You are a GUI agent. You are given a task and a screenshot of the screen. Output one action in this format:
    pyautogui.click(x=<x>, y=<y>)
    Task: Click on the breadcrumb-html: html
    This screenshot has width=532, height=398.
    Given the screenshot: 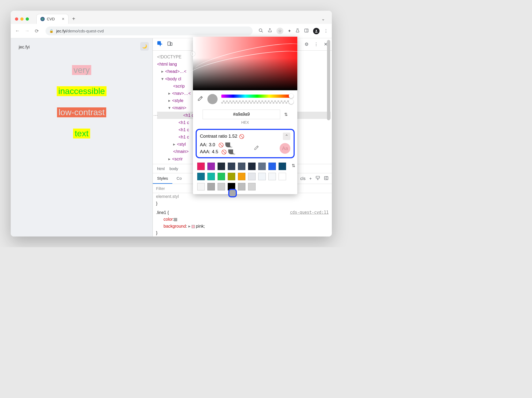 What is the action you would take?
    pyautogui.click(x=161, y=169)
    